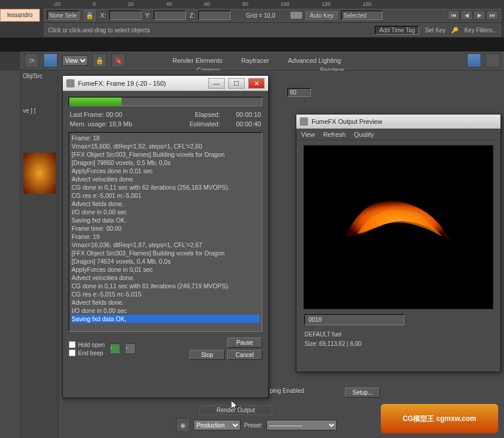 This screenshot has width=504, height=438. What do you see at coordinates (165, 83) in the screenshot?
I see `dialog-titlebar: FumeFX: Frame 19 (-20 - 150) — ☐ ✕` at bounding box center [165, 83].